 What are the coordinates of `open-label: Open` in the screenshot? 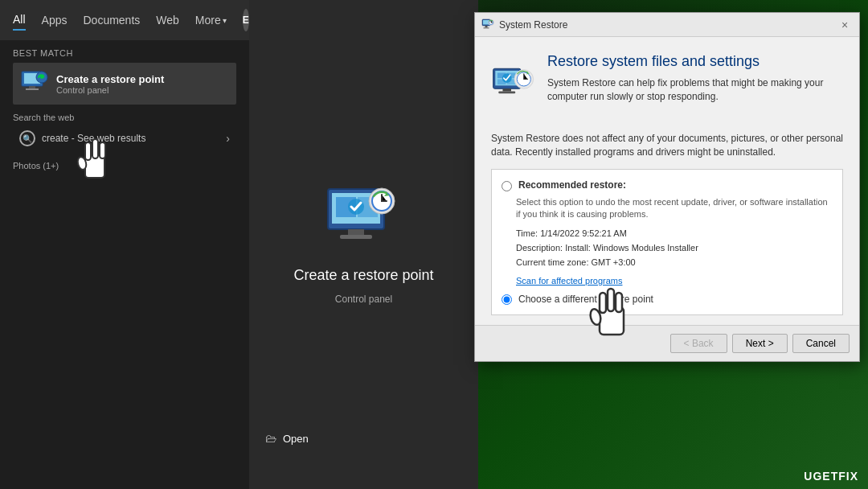 It's located at (296, 439).